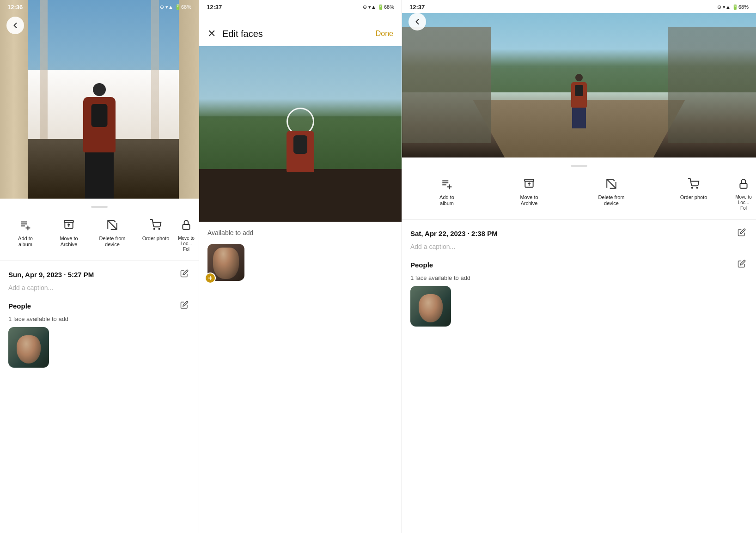 The height and width of the screenshot is (533, 756). I want to click on move-to-archive-button-3: Move toArchive, so click(529, 191).